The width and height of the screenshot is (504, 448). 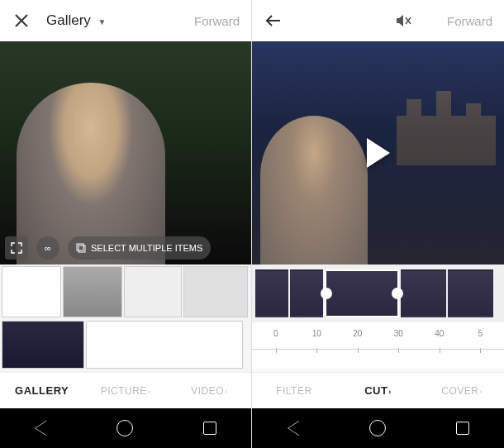 I want to click on preview-overlay-toolbar: ∞ SELECT MULTIPLE ITEMS, so click(x=126, y=248).